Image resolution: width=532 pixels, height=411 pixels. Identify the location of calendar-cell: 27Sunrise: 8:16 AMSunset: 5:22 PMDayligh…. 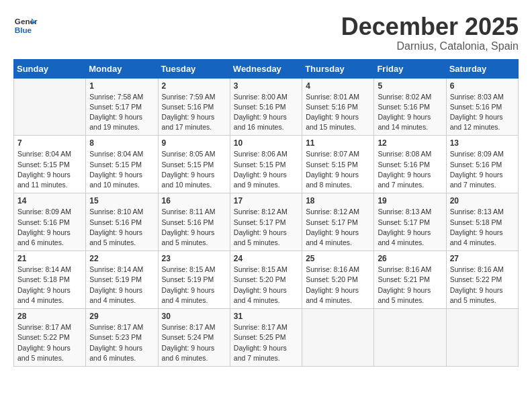
(482, 280).